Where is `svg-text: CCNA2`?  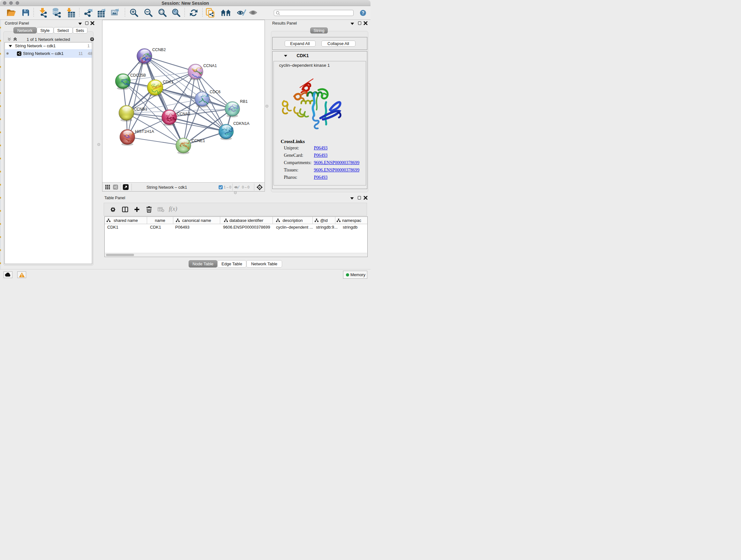
svg-text: CCNA2 is located at coordinates (184, 114).